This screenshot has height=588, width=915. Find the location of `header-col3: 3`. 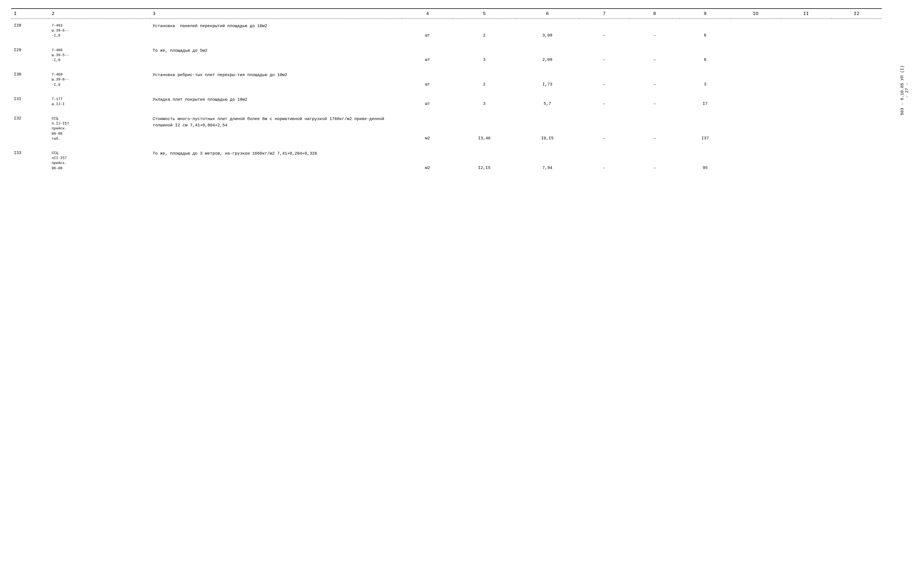

header-col3: 3 is located at coordinates (276, 14).